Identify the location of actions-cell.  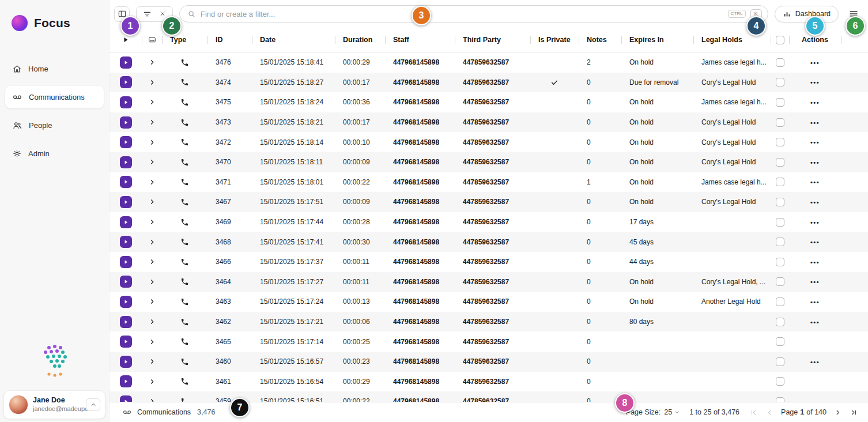
(815, 362).